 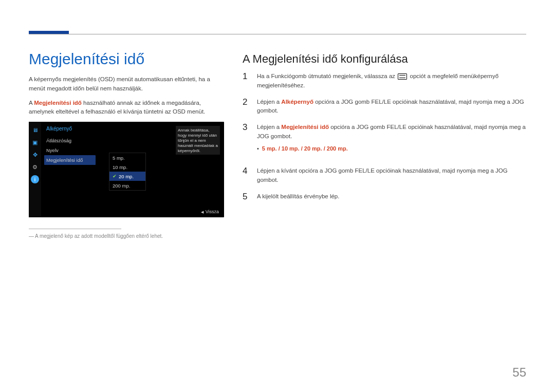 I want to click on right-heading: A Megjelenítési idő konfigurálása, so click(x=384, y=59).